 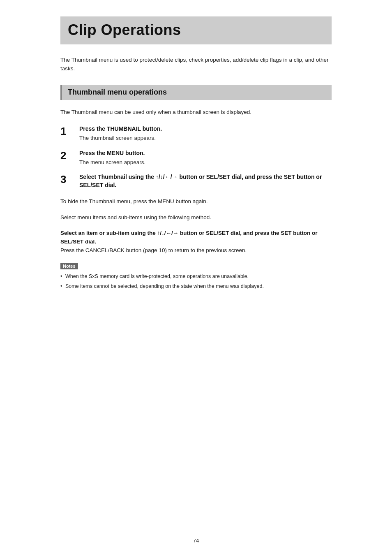 I want to click on note-item-2: Some items cannot be selected, depending…, so click(x=196, y=286).